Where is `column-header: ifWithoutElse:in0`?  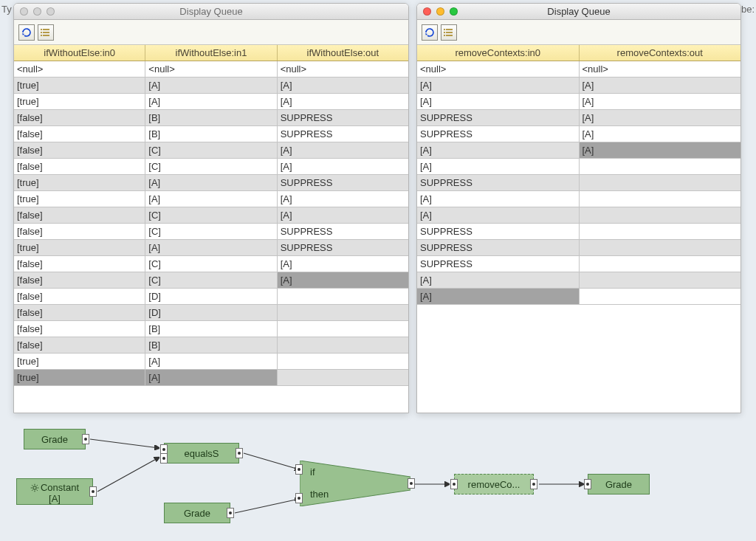
column-header: ifWithoutElse:in0 is located at coordinates (80, 53).